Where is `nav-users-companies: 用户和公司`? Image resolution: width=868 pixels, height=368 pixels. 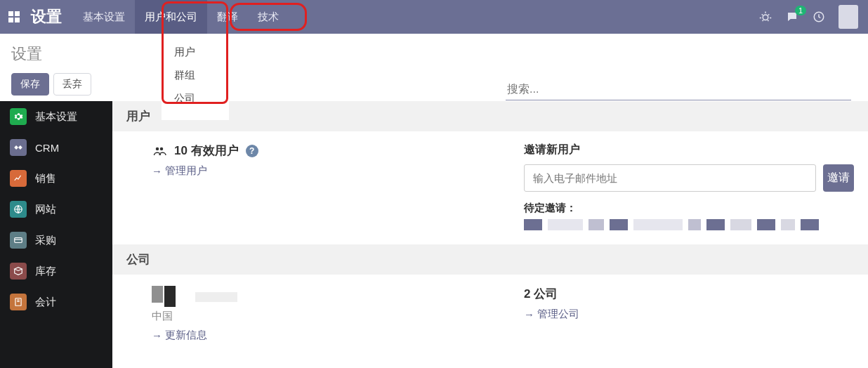
nav-users-companies: 用户和公司 is located at coordinates (171, 17).